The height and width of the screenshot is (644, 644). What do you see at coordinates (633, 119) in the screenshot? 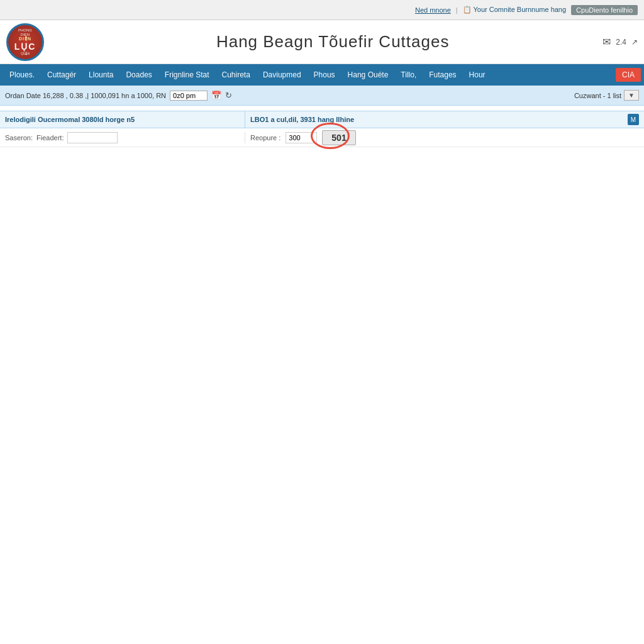
I see `section-toggle-button: M` at bounding box center [633, 119].